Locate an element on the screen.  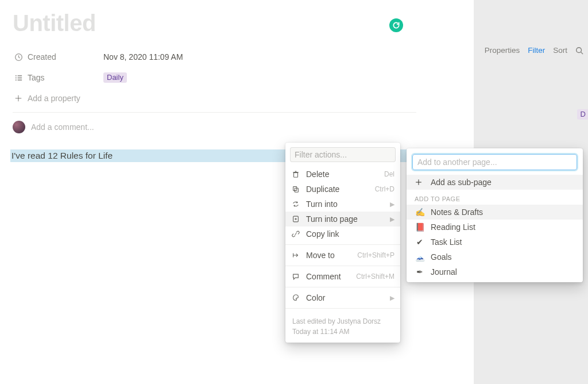
menu-item-label: Duplicate is located at coordinates (323, 189).